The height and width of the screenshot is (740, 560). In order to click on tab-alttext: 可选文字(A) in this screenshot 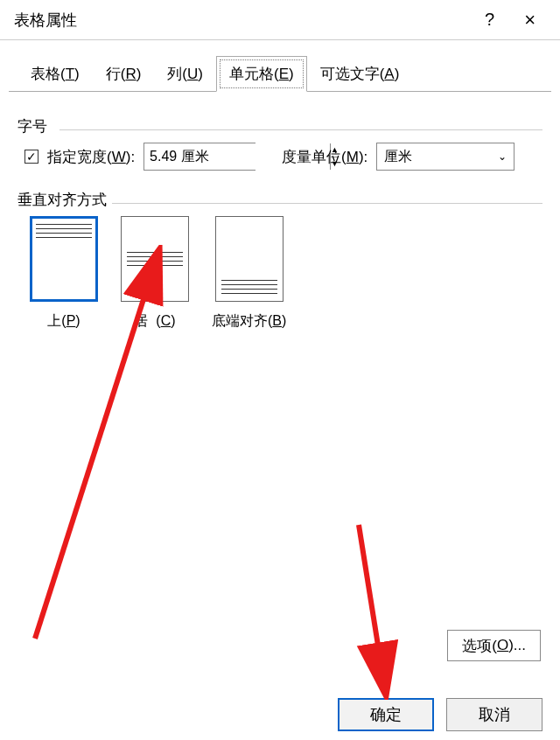, I will do `click(360, 73)`.